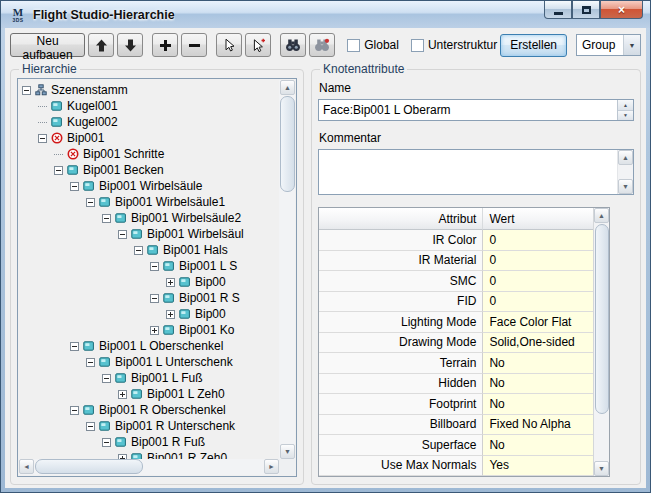 The image size is (651, 493). Describe the element at coordinates (150, 410) in the screenshot. I see `tree-item: Bip001 R Oberschenkel` at that location.